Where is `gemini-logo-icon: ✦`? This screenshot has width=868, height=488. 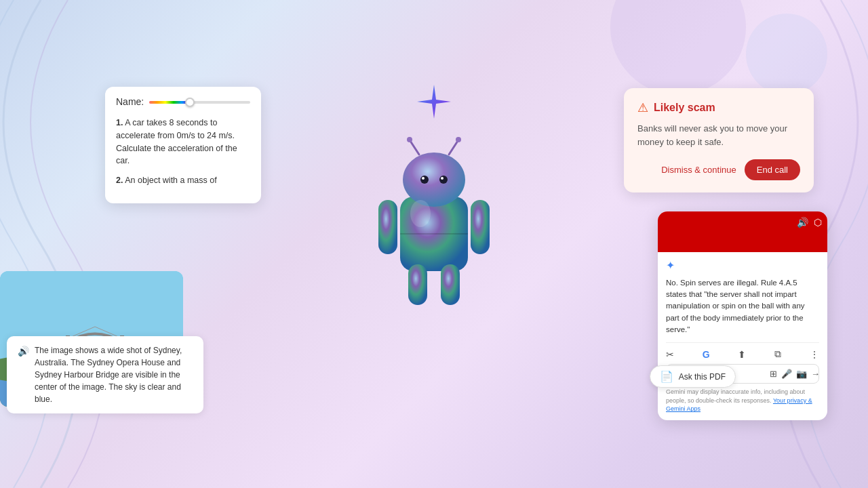
gemini-logo-icon: ✦ is located at coordinates (670, 266).